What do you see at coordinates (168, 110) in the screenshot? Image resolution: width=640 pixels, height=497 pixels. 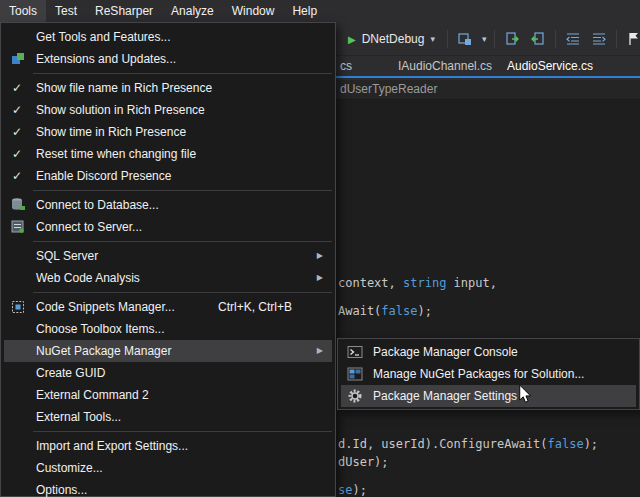 I see `menu-item-show-solution-rich-presence: ✓ Show solution in Rich Presence` at bounding box center [168, 110].